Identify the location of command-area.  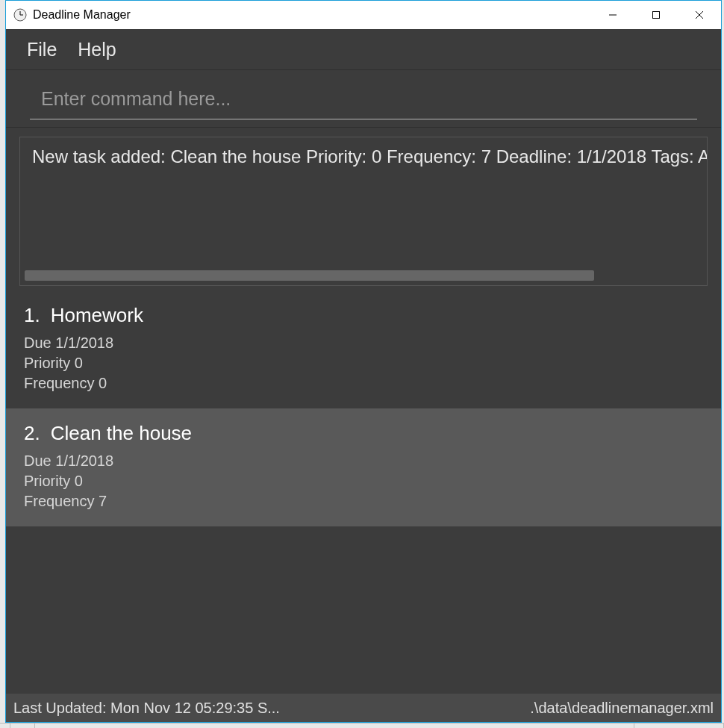
(363, 95).